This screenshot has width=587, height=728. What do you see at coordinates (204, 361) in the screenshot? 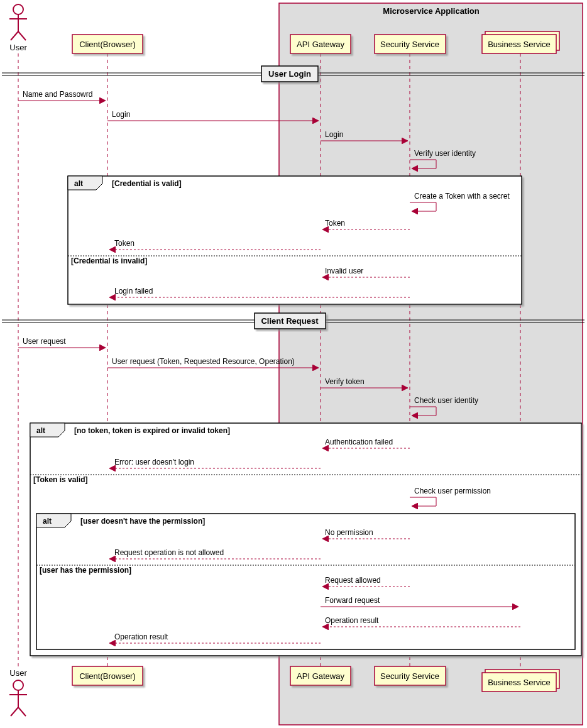
I see `msg-user-request-full-label: User request (Token, Requested Resource,…` at bounding box center [204, 361].